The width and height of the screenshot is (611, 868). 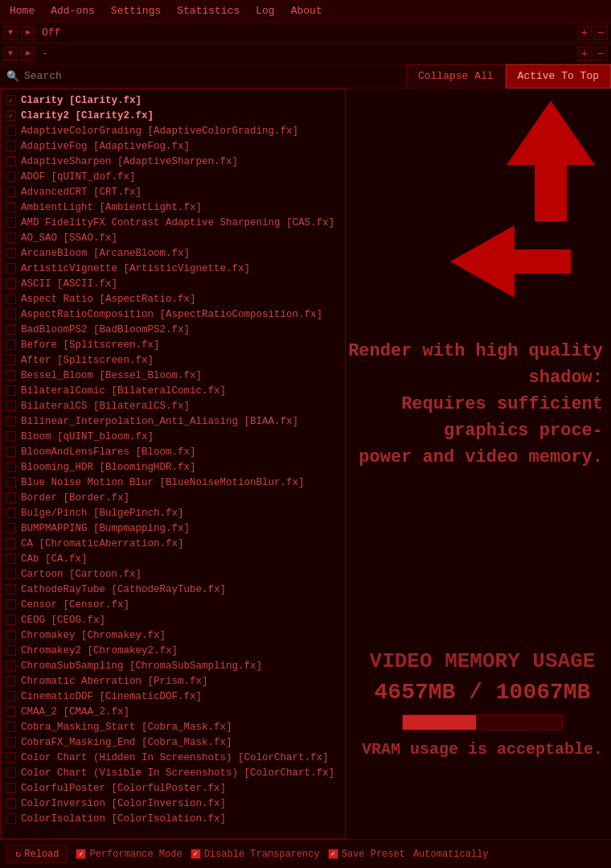 What do you see at coordinates (173, 697) in the screenshot?
I see `list-item: CinematicDOF [CinematicDOF.fx]` at bounding box center [173, 697].